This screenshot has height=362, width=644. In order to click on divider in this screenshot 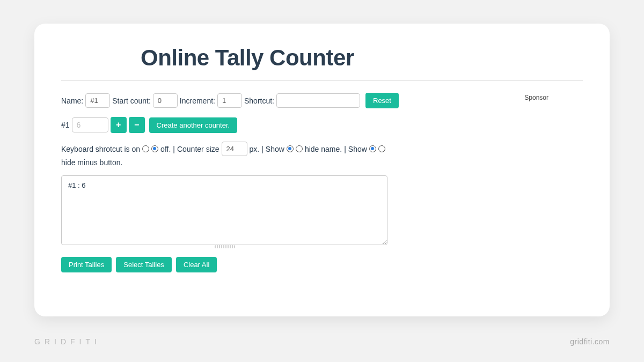, I will do `click(322, 80)`.